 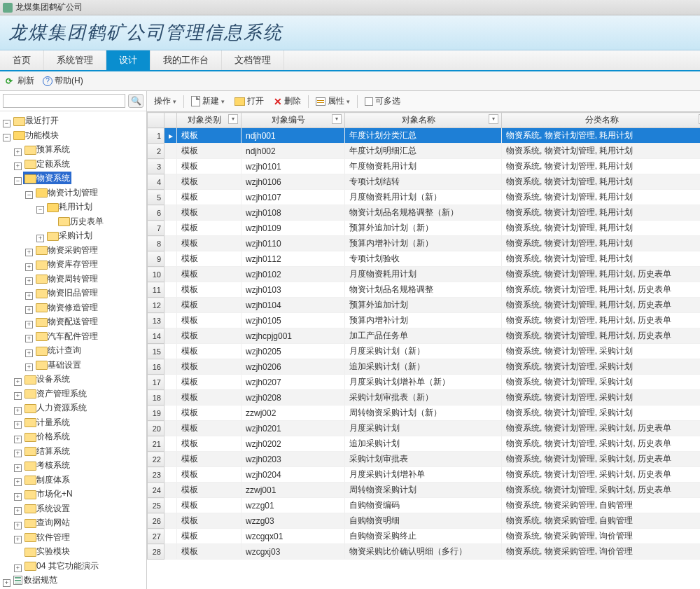 What do you see at coordinates (70, 235) in the screenshot?
I see `tree-node: 采购计划` at bounding box center [70, 235].